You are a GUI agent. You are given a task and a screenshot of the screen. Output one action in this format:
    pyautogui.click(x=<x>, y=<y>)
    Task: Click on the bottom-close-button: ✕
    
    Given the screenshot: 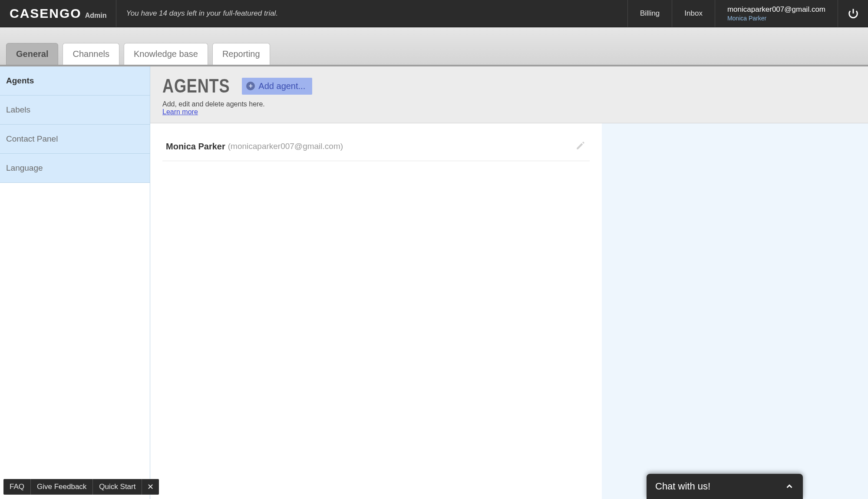 What is the action you would take?
    pyautogui.click(x=150, y=487)
    